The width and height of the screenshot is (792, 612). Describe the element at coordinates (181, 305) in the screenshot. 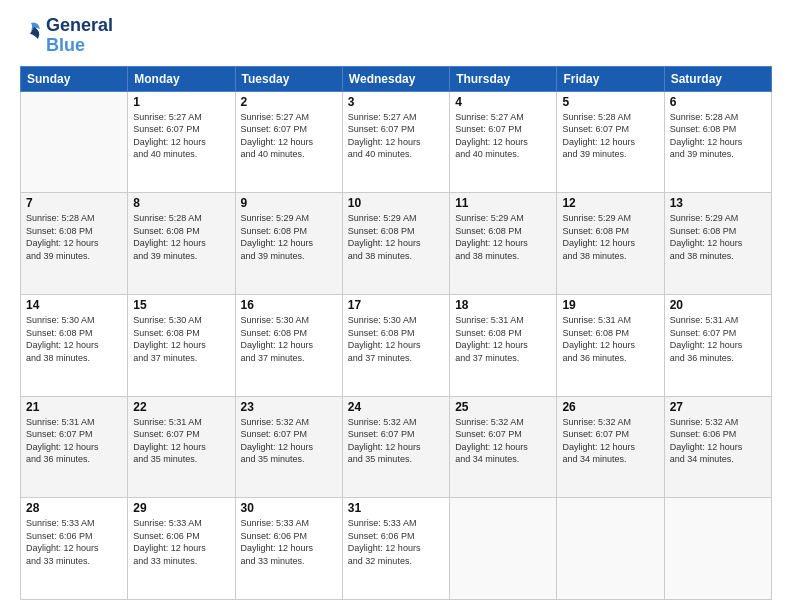

I see `day-number: 15` at that location.